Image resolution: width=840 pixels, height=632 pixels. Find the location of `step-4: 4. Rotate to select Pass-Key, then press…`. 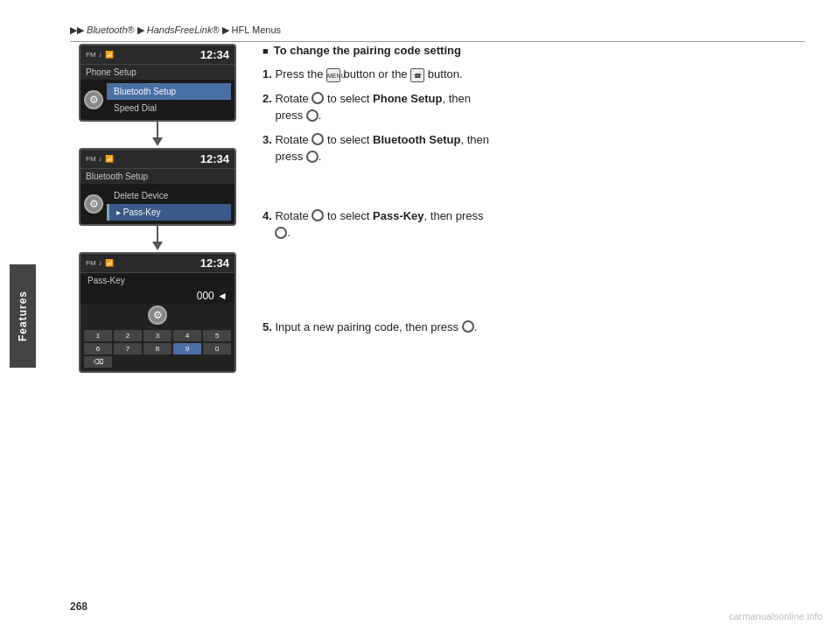

step-4: 4. Rotate to select Pass-Key, then press… is located at coordinates (534, 224).